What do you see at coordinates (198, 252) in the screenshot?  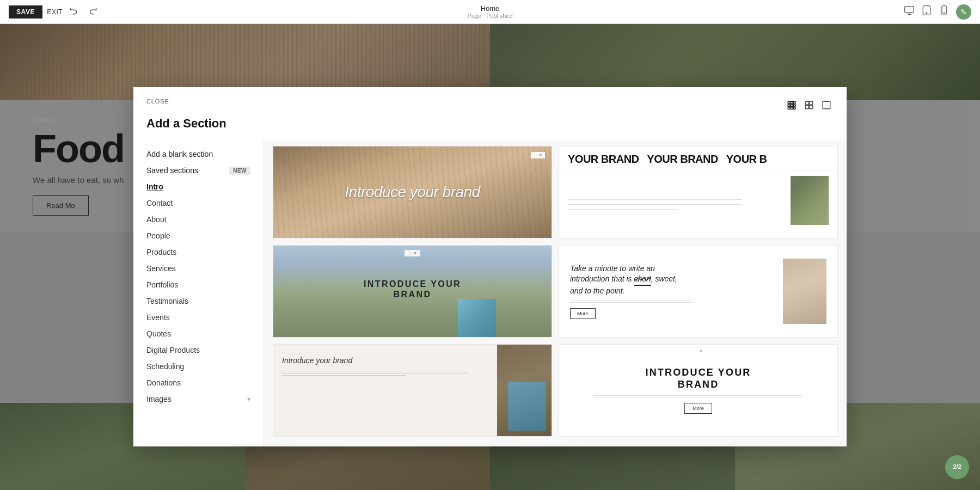 I see `sidebar-item-products: Products` at bounding box center [198, 252].